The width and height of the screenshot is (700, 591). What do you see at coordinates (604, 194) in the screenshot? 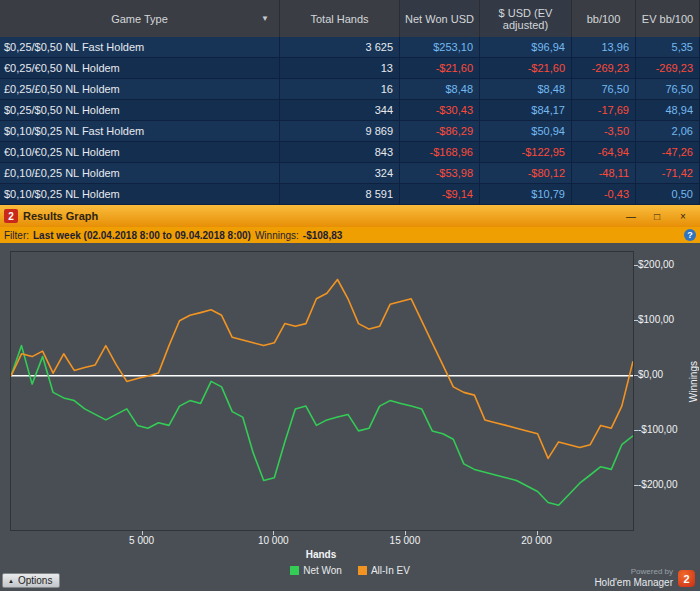
I see `cell-value: -0,43` at bounding box center [604, 194].